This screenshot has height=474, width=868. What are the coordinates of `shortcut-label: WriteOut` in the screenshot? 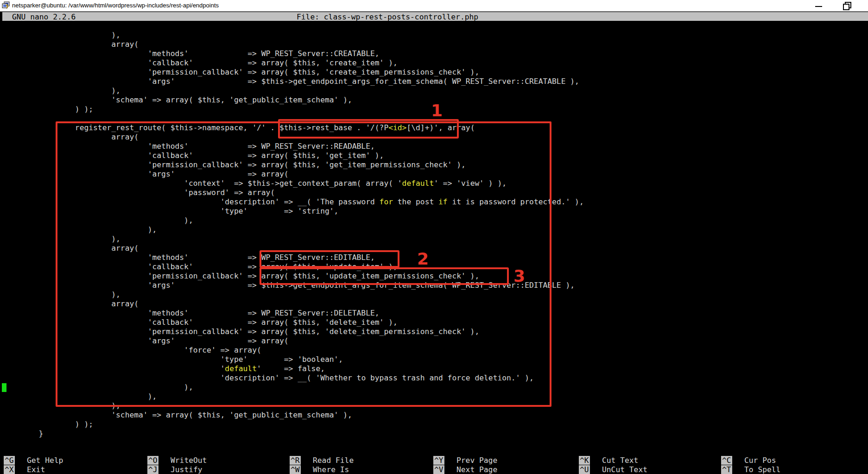 It's located at (189, 461).